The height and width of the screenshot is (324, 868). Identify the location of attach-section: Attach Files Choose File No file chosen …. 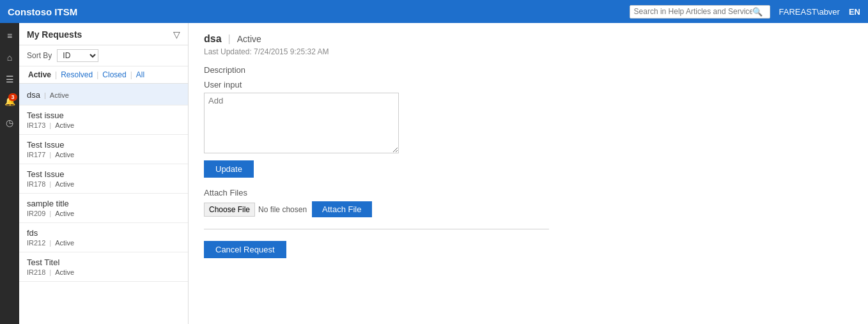
(528, 203).